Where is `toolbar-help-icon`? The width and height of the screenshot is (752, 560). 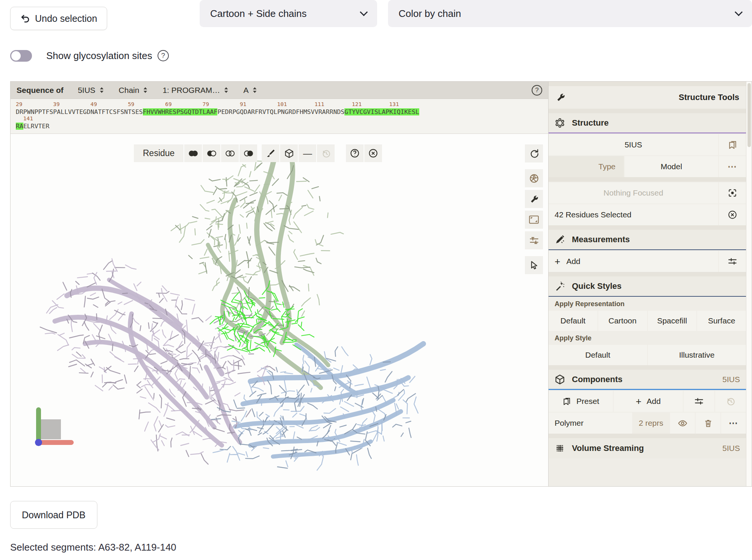 toolbar-help-icon is located at coordinates (355, 153).